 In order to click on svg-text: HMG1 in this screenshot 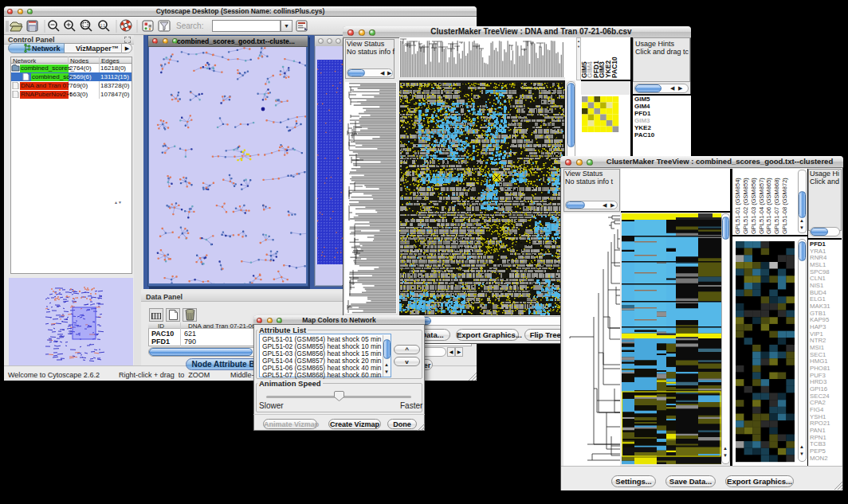, I will do `click(819, 361)`.